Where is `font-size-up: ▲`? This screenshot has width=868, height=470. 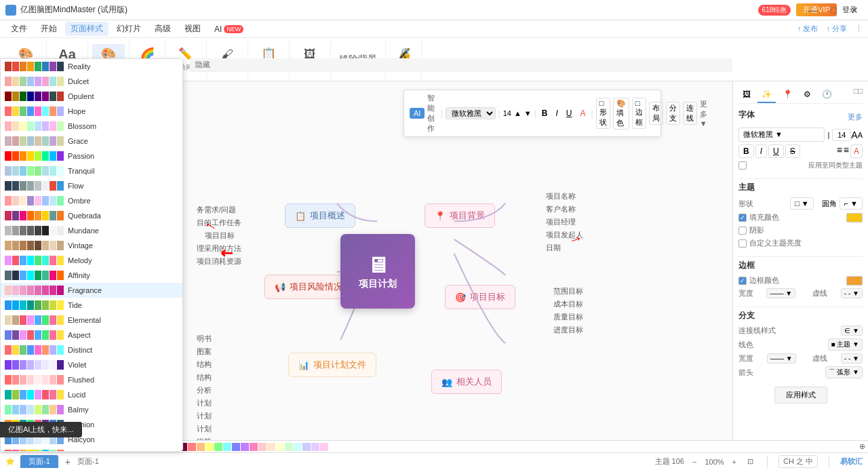 font-size-up: ▲ is located at coordinates (518, 113).